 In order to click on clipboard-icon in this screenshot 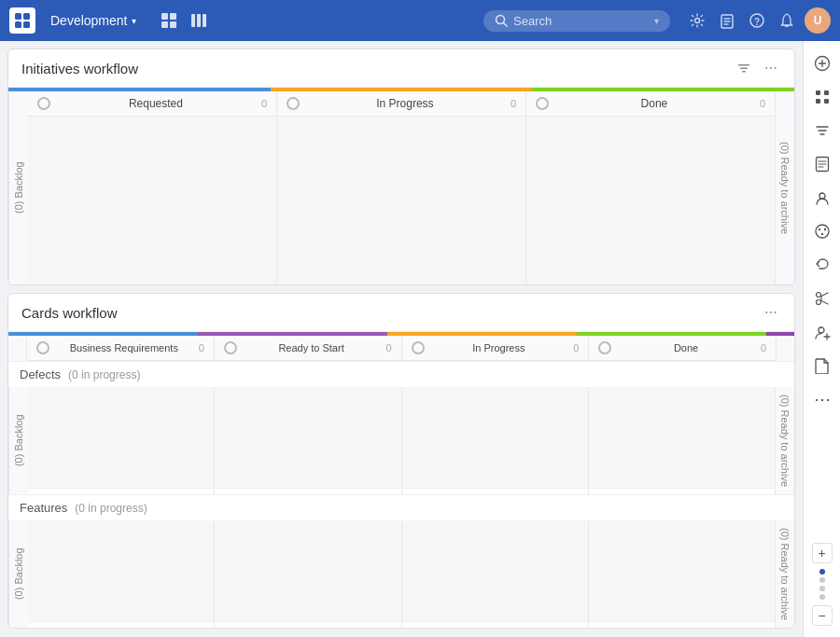, I will do `click(727, 21)`.